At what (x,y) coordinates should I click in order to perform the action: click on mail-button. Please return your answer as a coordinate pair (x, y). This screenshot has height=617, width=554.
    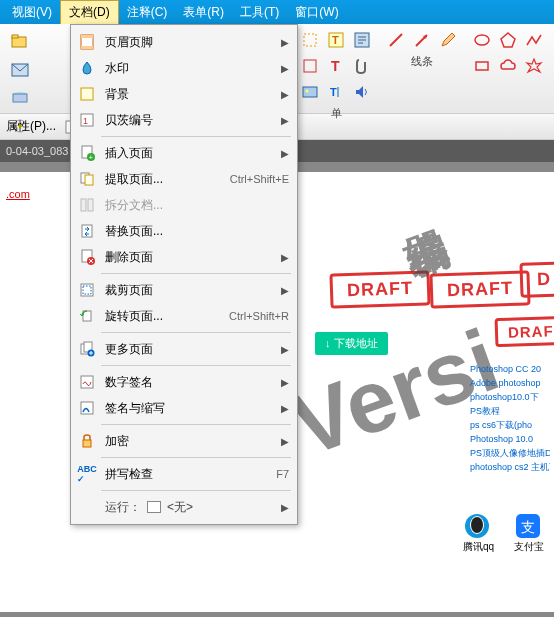
    Looking at the image, I should click on (20, 70).